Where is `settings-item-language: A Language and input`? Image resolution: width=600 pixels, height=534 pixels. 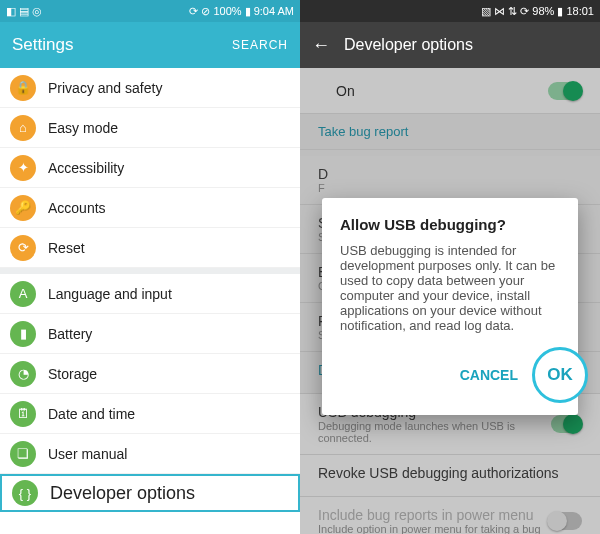 settings-item-language: A Language and input is located at coordinates (150, 294).